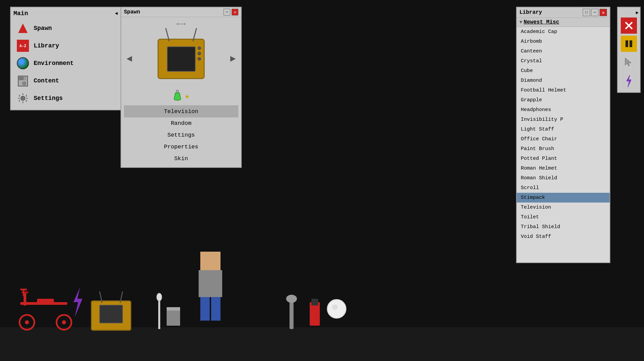 The height and width of the screenshot is (361, 644). I want to click on misc-scene-items, so click(168, 313).